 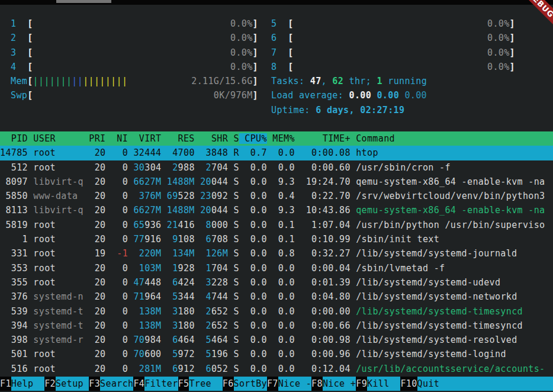 I want to click on process-table-header: PID USER PRI NI VIRT RES SHR S CPU% MEM%…, so click(x=276, y=139).